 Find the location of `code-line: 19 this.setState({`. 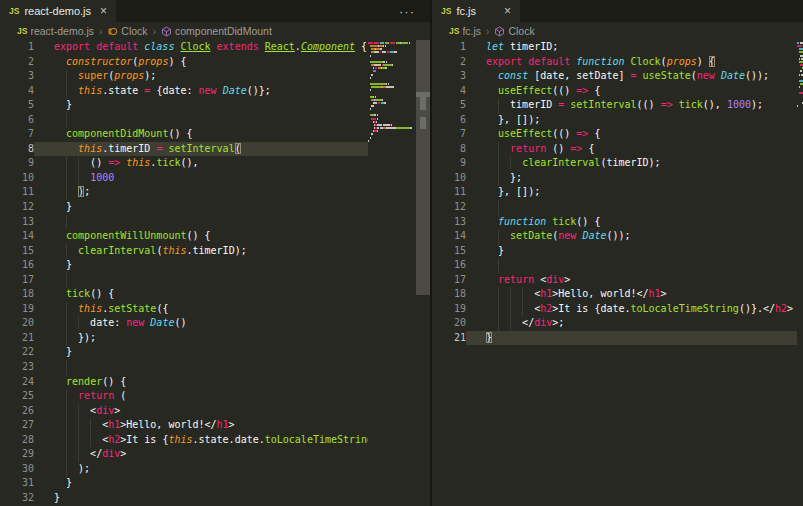

code-line: 19 this.setState({ is located at coordinates (184, 310).